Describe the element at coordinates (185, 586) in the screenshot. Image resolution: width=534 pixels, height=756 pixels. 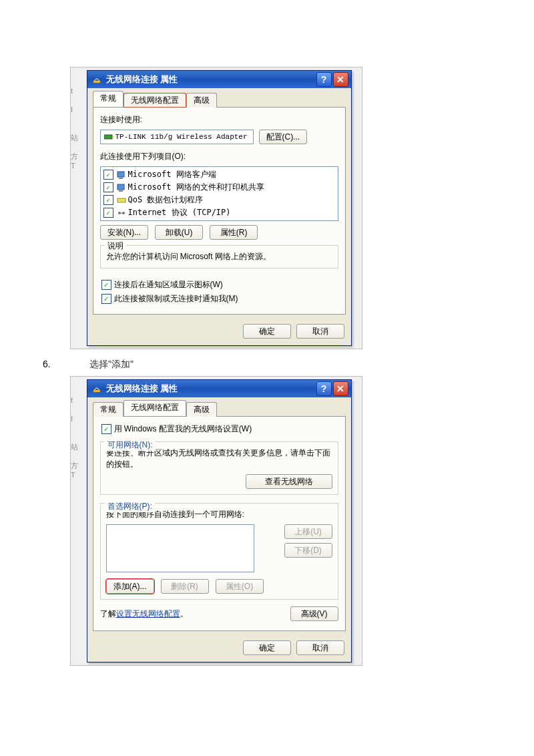
I see `remove-button: 删除(R)` at that location.